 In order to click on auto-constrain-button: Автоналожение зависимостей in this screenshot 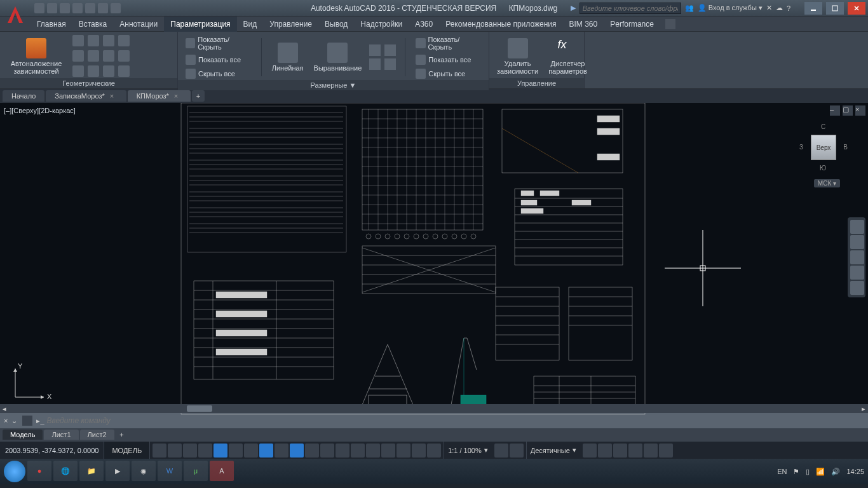, I will do `click(36, 57)`.